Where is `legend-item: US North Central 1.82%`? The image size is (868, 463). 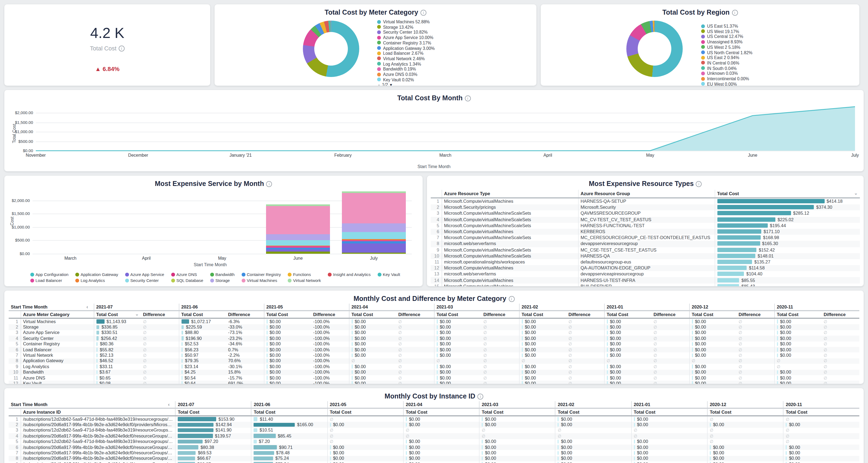
legend-item: US North Central 1.82% is located at coordinates (727, 53).